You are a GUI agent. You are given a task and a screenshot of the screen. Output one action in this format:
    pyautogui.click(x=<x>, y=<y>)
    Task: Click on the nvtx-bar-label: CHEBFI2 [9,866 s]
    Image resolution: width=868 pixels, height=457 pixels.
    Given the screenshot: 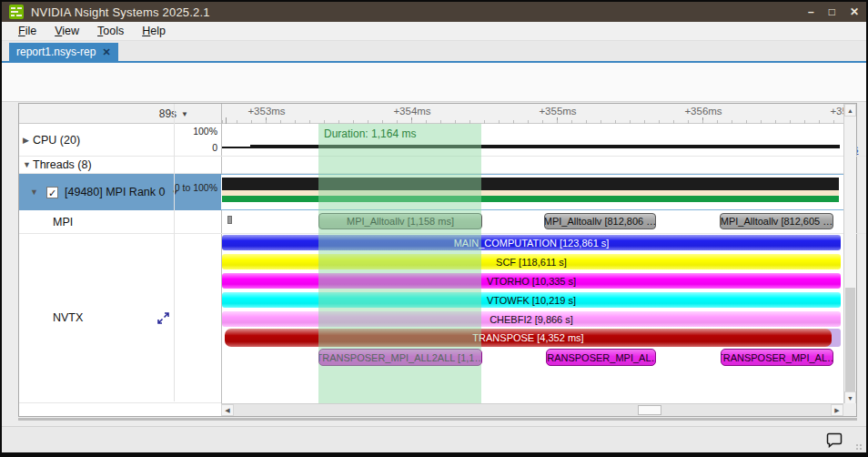 What is the action you would take?
    pyautogui.click(x=531, y=320)
    